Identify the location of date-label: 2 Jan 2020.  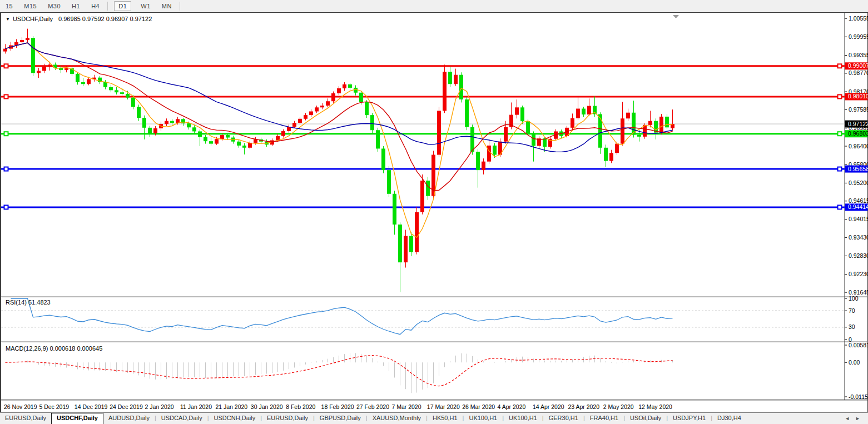
(160, 407).